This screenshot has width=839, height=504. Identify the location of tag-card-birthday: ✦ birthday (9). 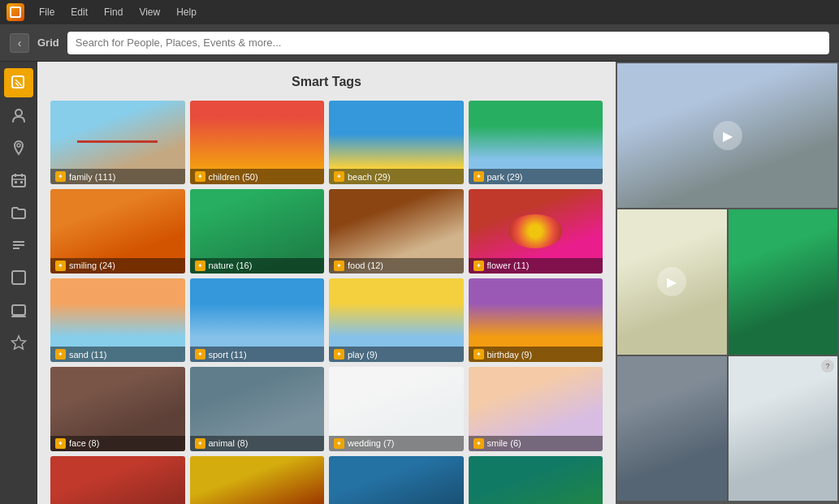
(536, 320).